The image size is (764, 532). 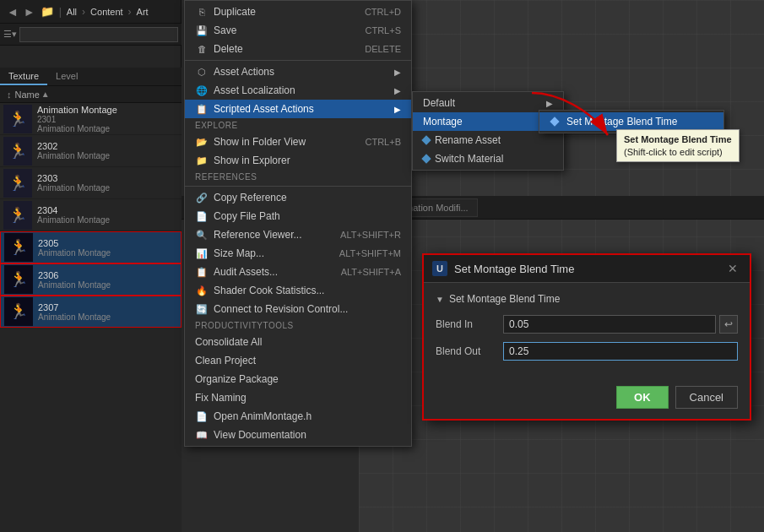 What do you see at coordinates (733, 269) in the screenshot?
I see `dialog-close-button: ✕` at bounding box center [733, 269].